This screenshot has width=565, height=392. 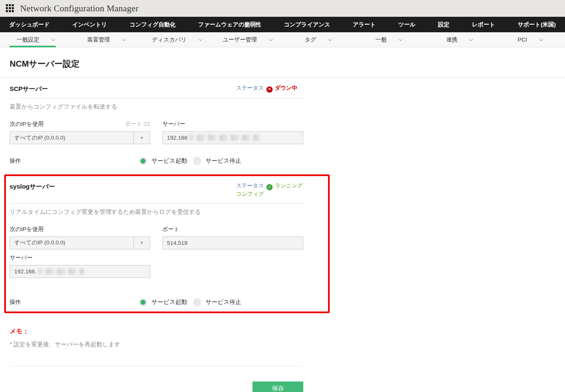 I want to click on scp-operation-radio-group: サービス起動 サービス停止, so click(x=190, y=161).